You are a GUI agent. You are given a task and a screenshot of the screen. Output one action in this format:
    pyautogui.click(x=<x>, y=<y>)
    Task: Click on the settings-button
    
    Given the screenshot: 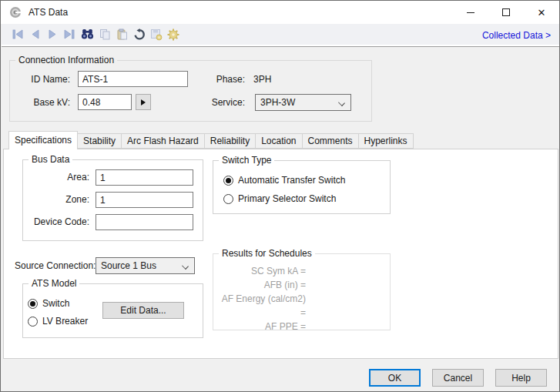 What is the action you would take?
    pyautogui.click(x=173, y=34)
    